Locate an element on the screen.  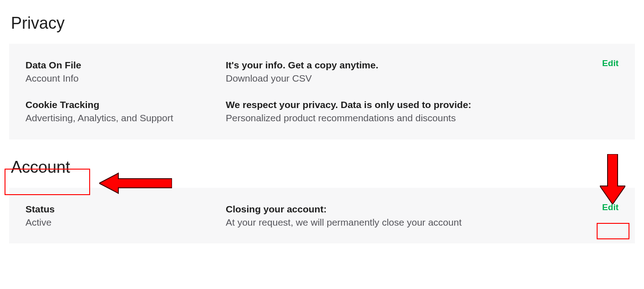
data-on-file-desc-sub: Download your CSV is located at coordinates (404, 78).